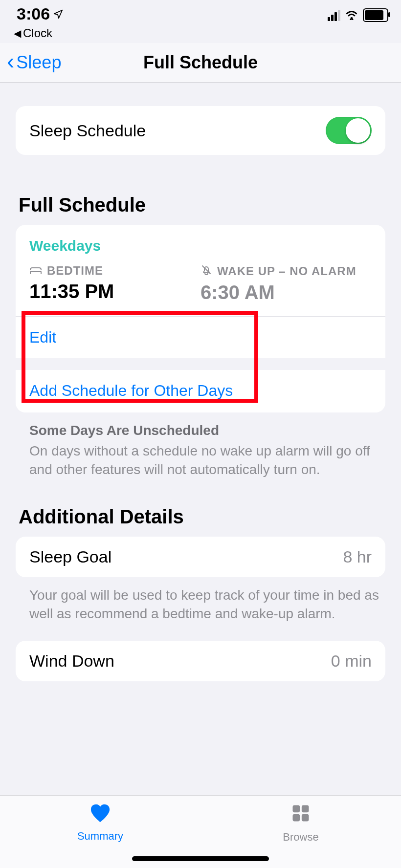 This screenshot has width=401, height=868. Describe the element at coordinates (100, 836) in the screenshot. I see `tab-summary-label: Summary` at that location.